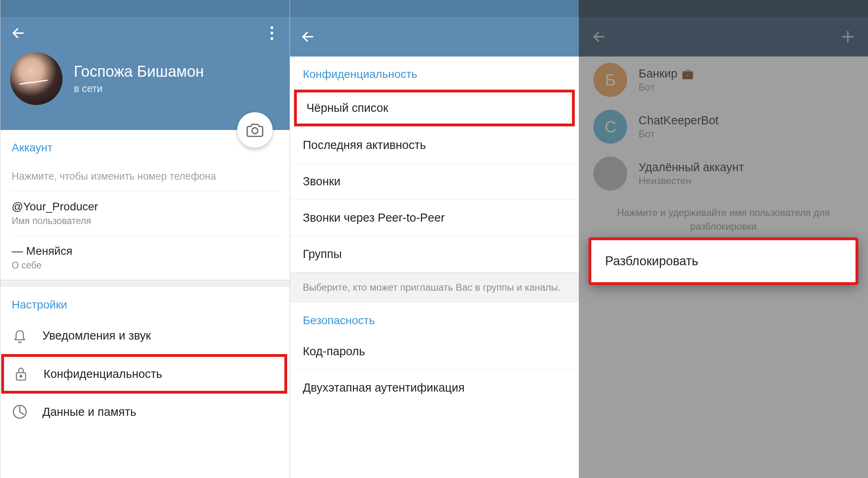  What do you see at coordinates (20, 335) in the screenshot?
I see `bell-icon` at bounding box center [20, 335].